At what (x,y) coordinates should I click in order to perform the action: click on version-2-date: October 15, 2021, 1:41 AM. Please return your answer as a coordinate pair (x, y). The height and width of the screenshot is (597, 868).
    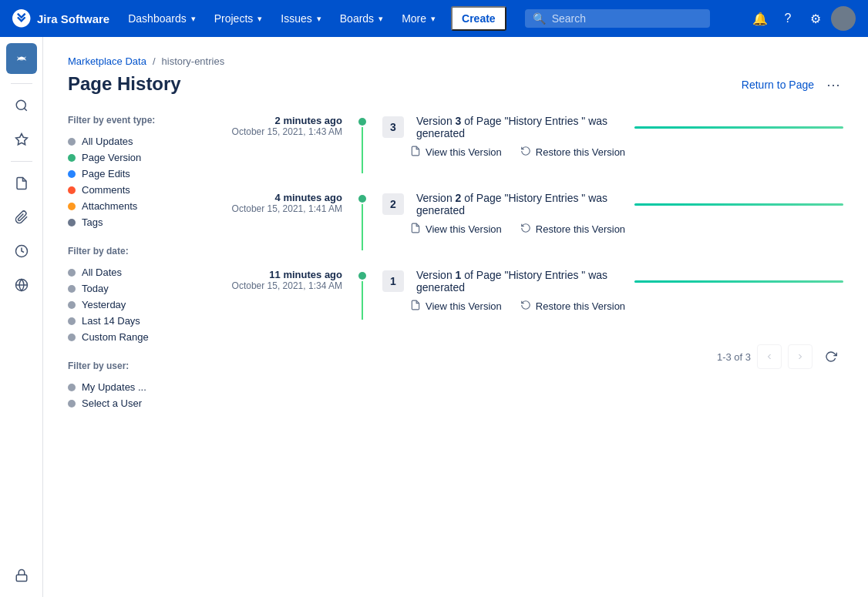
    Looking at the image, I should click on (287, 209).